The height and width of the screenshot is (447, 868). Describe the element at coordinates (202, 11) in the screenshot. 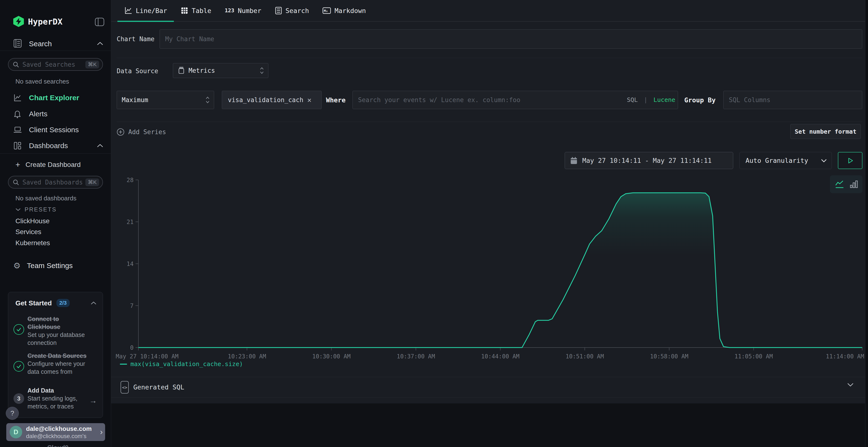

I see `tab-label: Table` at that location.